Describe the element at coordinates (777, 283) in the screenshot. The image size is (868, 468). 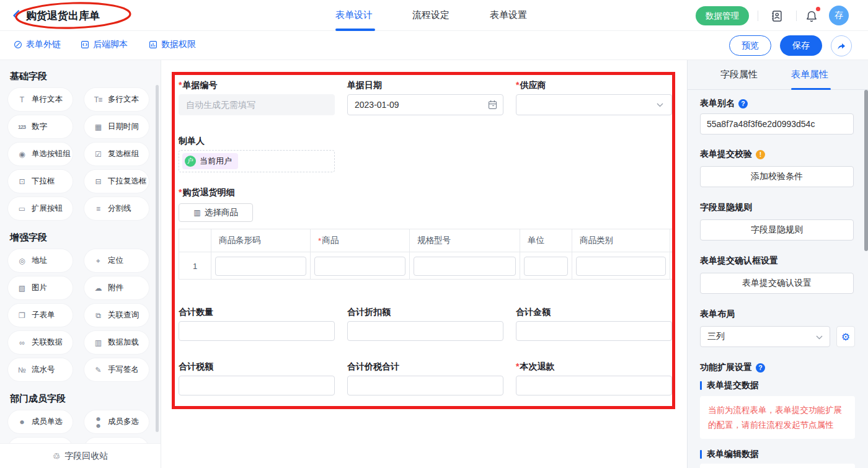
I see `submit-confirm-button: 表单提交确认设置` at that location.